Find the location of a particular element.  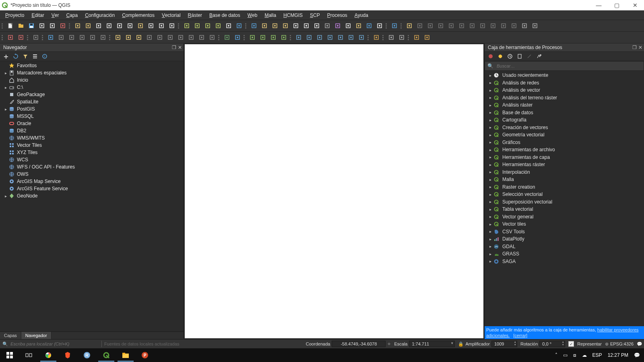

window-maximize-button: ▢ is located at coordinates (617, 5).